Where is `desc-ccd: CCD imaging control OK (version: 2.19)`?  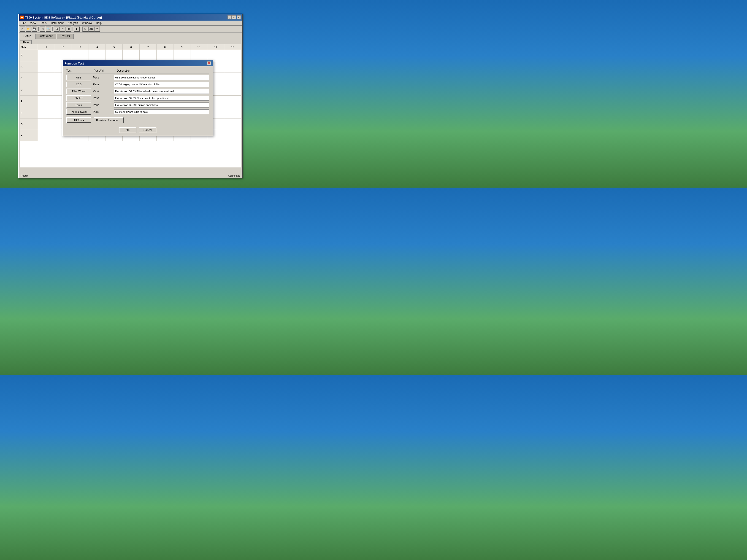 desc-ccd: CCD imaging control OK (version: 2.19) is located at coordinates (161, 84).